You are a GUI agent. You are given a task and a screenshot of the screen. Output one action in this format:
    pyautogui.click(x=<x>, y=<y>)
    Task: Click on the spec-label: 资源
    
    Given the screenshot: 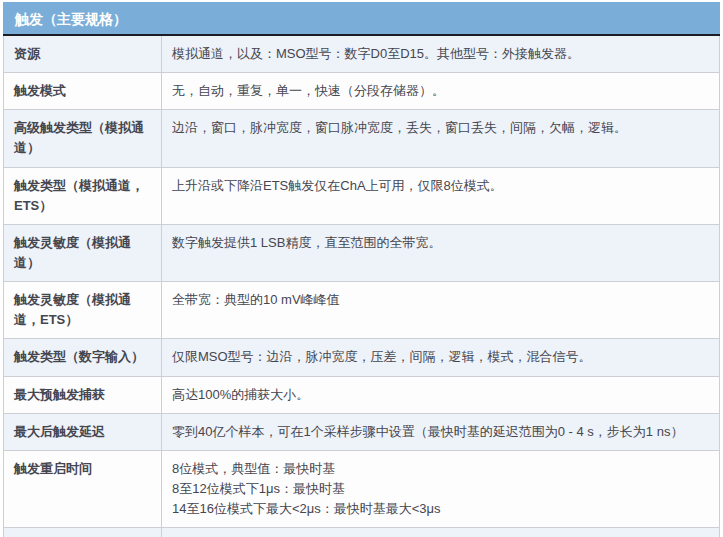 What is the action you would take?
    pyautogui.click(x=83, y=54)
    